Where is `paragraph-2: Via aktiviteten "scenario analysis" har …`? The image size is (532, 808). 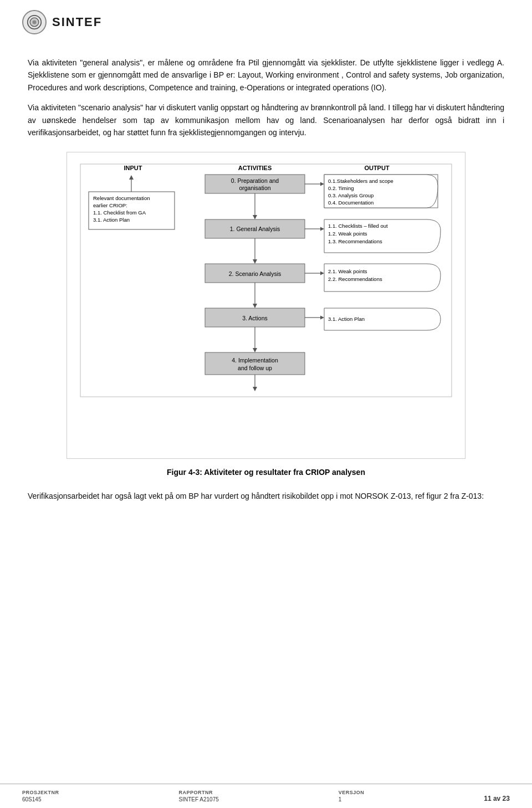 paragraph-2: Via aktiviteten "scenario analysis" har … is located at coordinates (266, 120).